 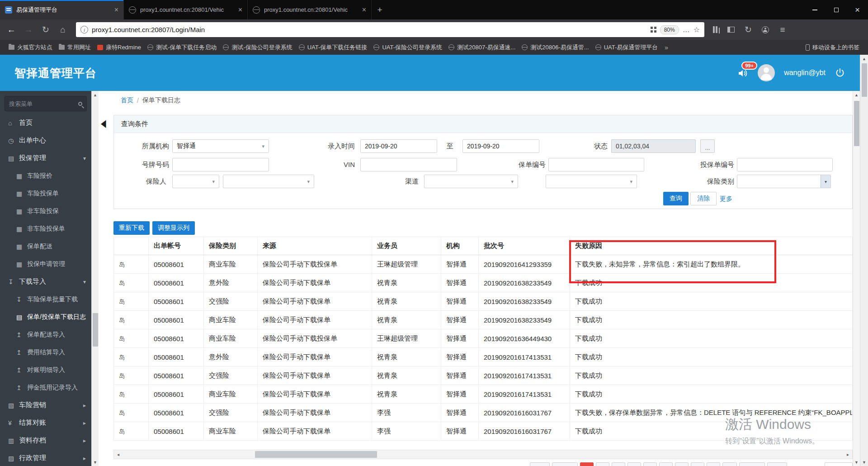 What do you see at coordinates (132, 228) in the screenshot?
I see `redownload-button: 重新下载` at bounding box center [132, 228].